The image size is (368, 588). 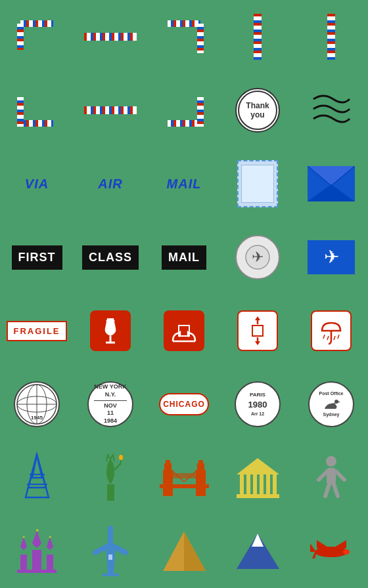 What do you see at coordinates (331, 404) in the screenshot?
I see `postmark-sydney: Post Office Sydney` at bounding box center [331, 404].